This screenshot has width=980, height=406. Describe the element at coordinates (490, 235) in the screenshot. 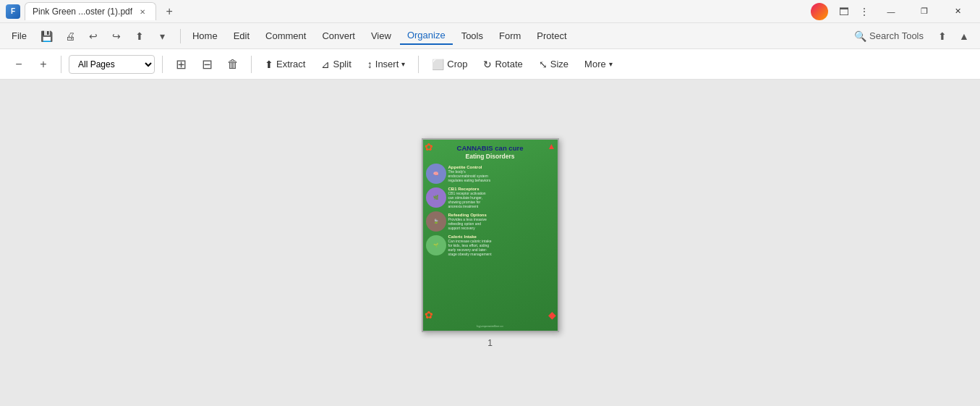

I see `pdf-page-inner: ✿ ▲ CANNABIS can cure Eating Disorders 🧠…` at that location.